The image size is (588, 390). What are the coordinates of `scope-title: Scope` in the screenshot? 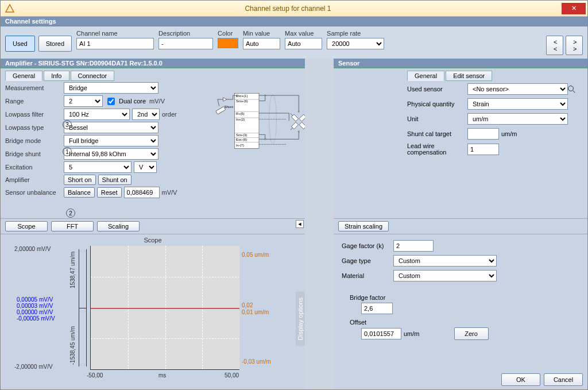 It's located at (153, 240).